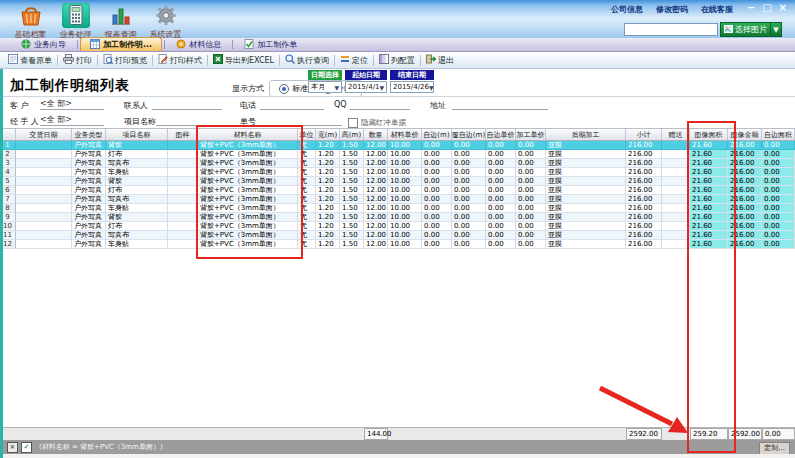 The width and height of the screenshot is (795, 458). I want to click on table-cell: 写真布, so click(137, 164).